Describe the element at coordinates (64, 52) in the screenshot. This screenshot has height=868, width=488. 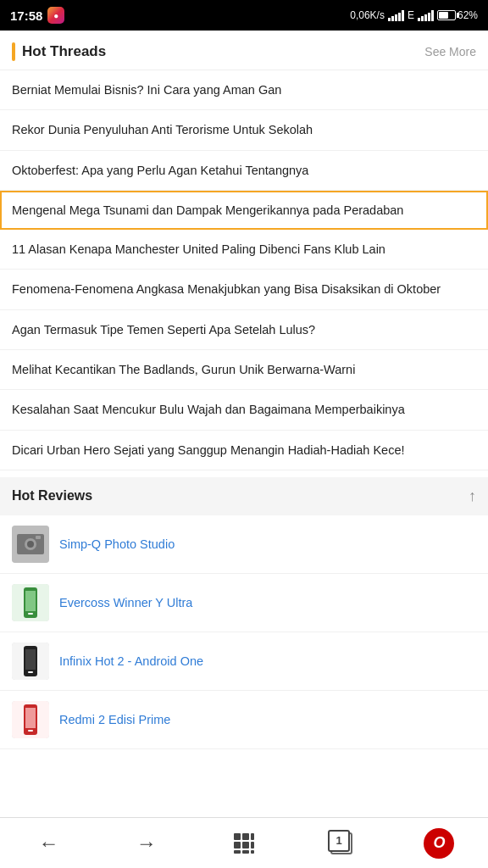
I see `hot-threads-title: Hot Threads` at that location.